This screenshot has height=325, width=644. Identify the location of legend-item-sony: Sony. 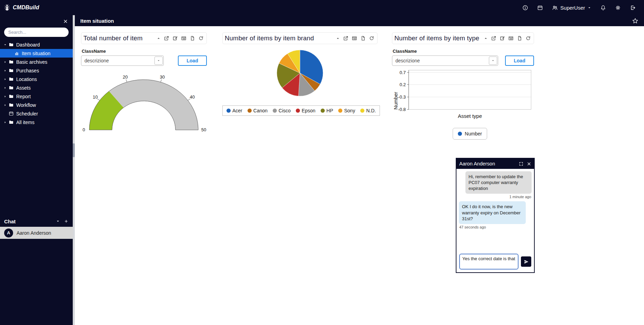
(347, 111).